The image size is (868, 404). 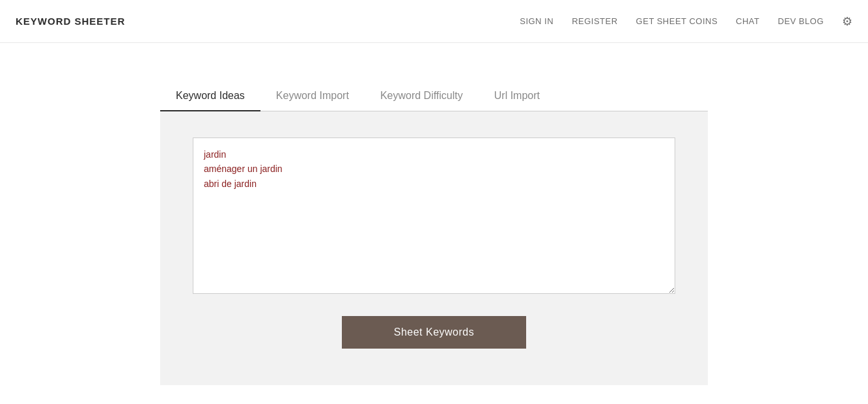 What do you see at coordinates (686, 22) in the screenshot?
I see `nav-right: SIGN IN REGISTER GET SHEET COINS CHAT DE…` at bounding box center [686, 22].